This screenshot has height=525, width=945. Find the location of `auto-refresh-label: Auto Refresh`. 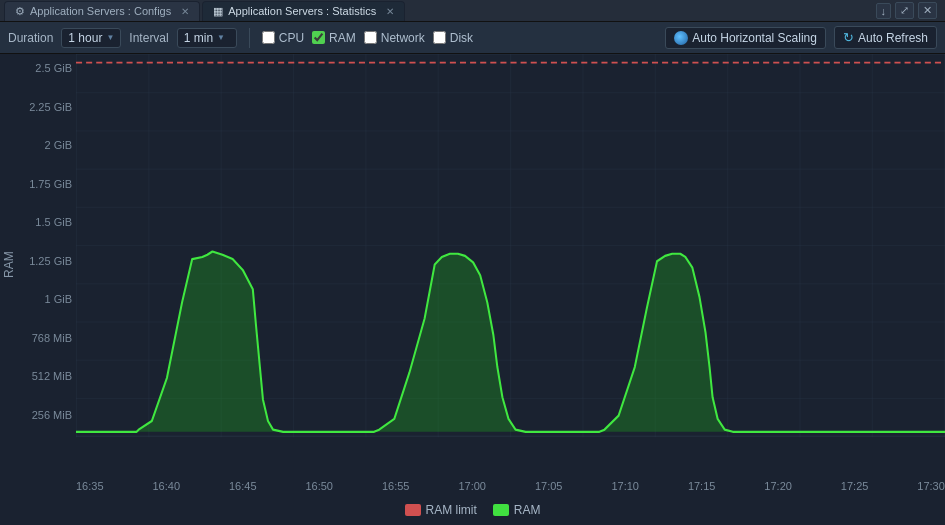

auto-refresh-label: Auto Refresh is located at coordinates (893, 38).